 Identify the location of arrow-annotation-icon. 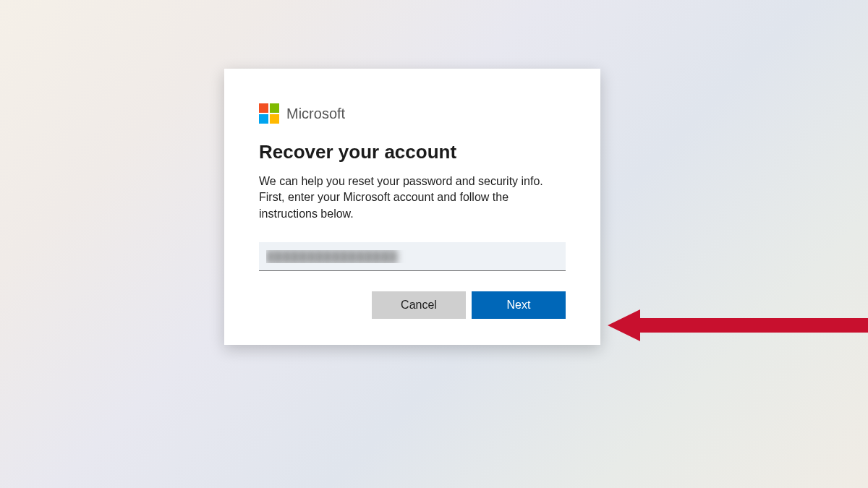
(738, 325).